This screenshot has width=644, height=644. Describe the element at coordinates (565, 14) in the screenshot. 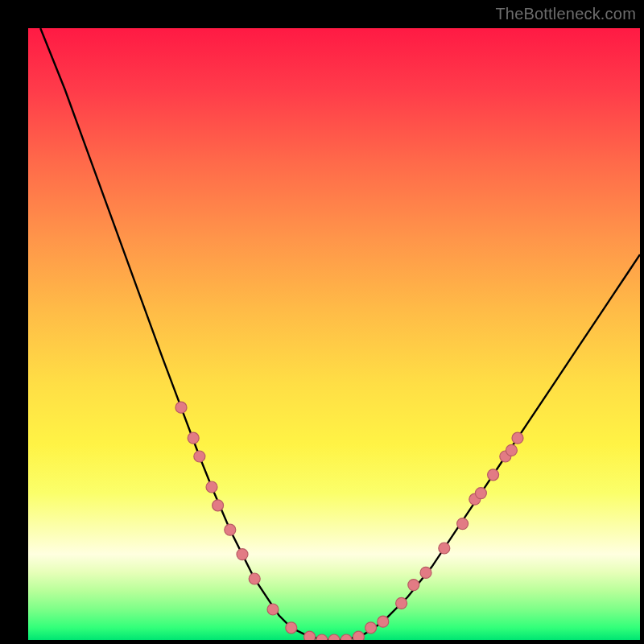

I see `watermark-text: TheBottleneck.com` at that location.